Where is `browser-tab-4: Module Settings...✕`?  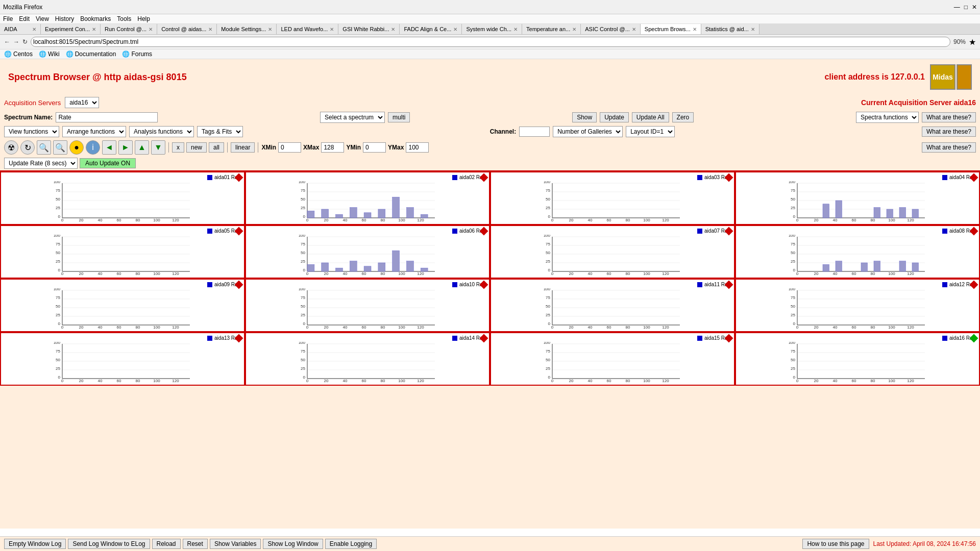
browser-tab-4: Module Settings...✕ is located at coordinates (247, 29).